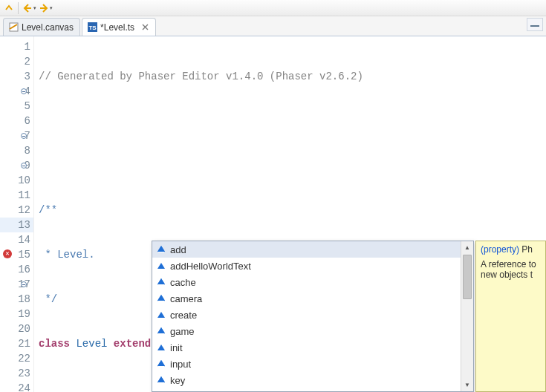 The height and width of the screenshot is (392, 546). What do you see at coordinates (117, 27) in the screenshot?
I see `tab-label: *Level.ts` at bounding box center [117, 27].